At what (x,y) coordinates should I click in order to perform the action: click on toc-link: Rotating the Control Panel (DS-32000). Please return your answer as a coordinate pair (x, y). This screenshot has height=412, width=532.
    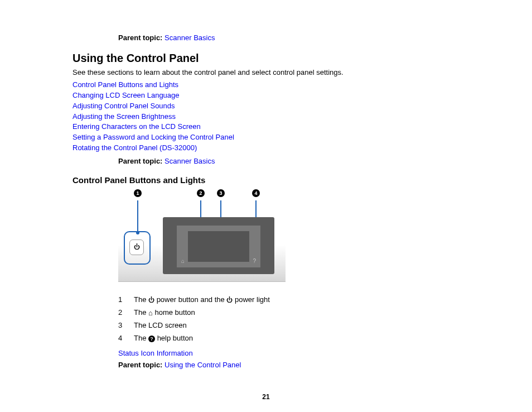
    Looking at the image, I should click on (135, 147).